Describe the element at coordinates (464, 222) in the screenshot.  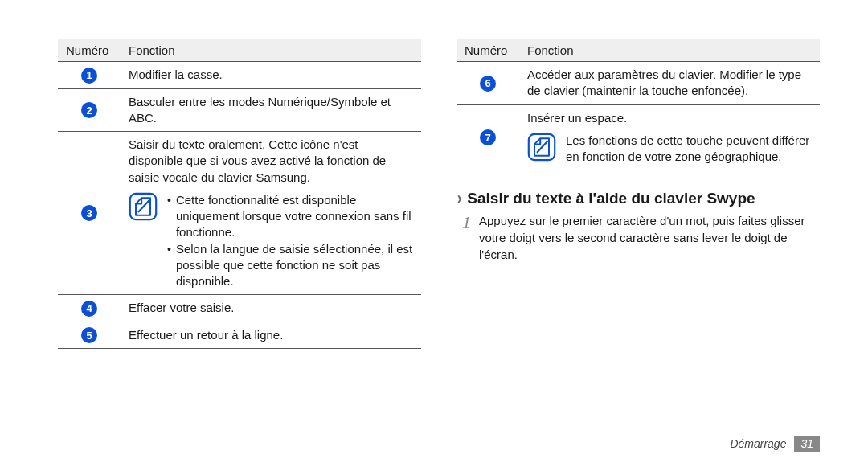
I see `step-number: 1` at that location.